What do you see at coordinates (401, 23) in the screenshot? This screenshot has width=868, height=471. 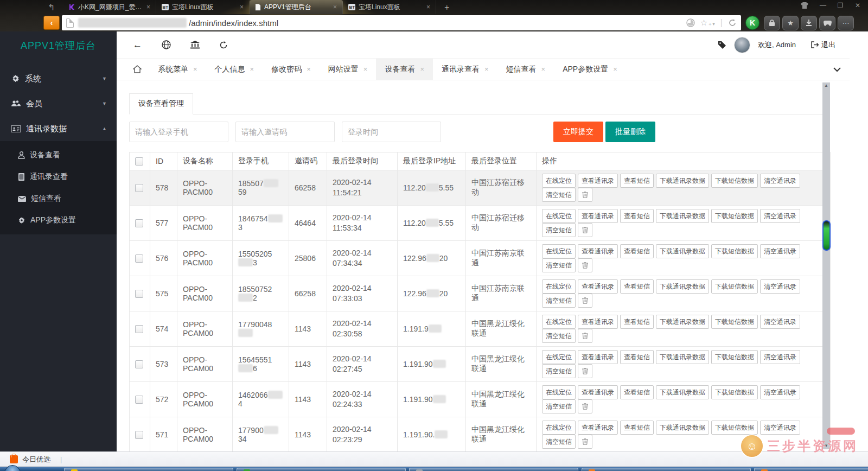 I see `url-bar: /admin/index/index.shtml ☆＋▾ |` at bounding box center [401, 23].